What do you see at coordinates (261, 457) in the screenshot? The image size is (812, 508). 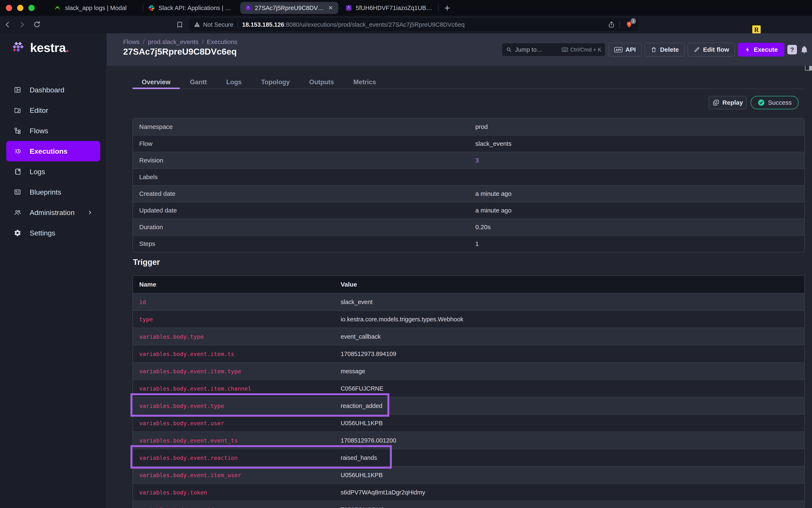 I see `annotation-box-reaction` at bounding box center [261, 457].